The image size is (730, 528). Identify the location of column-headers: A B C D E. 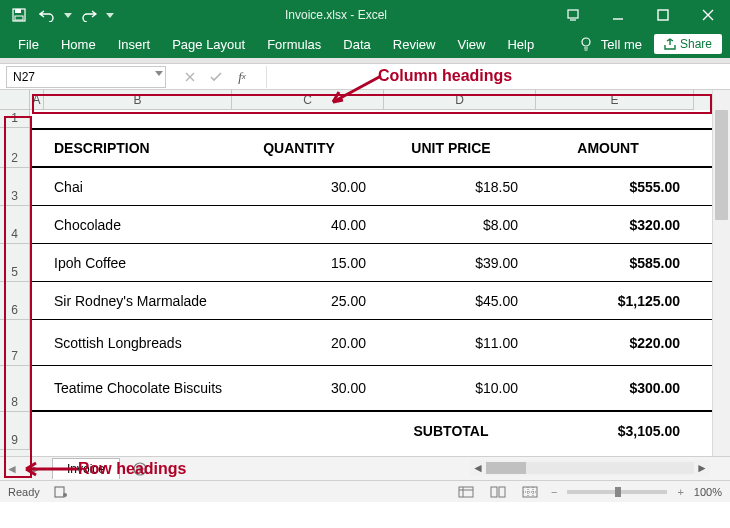
(371, 100).